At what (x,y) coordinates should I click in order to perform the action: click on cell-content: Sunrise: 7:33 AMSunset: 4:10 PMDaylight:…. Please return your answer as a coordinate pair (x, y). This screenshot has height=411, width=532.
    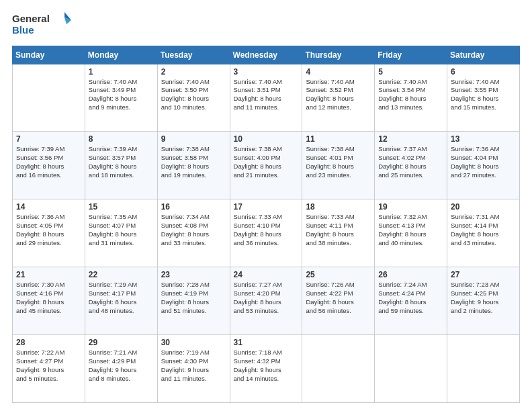
    Looking at the image, I should click on (266, 230).